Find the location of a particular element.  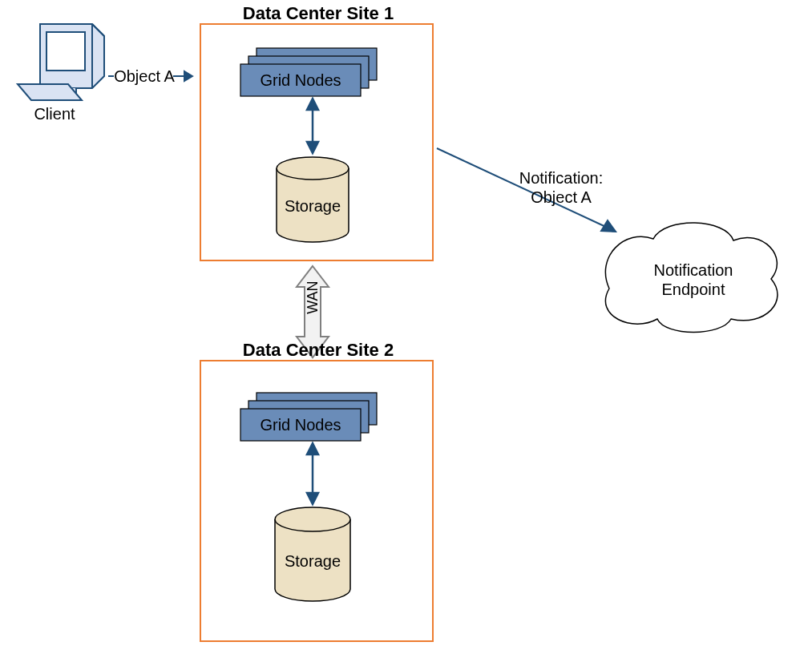

client-label: Client is located at coordinates (55, 114).